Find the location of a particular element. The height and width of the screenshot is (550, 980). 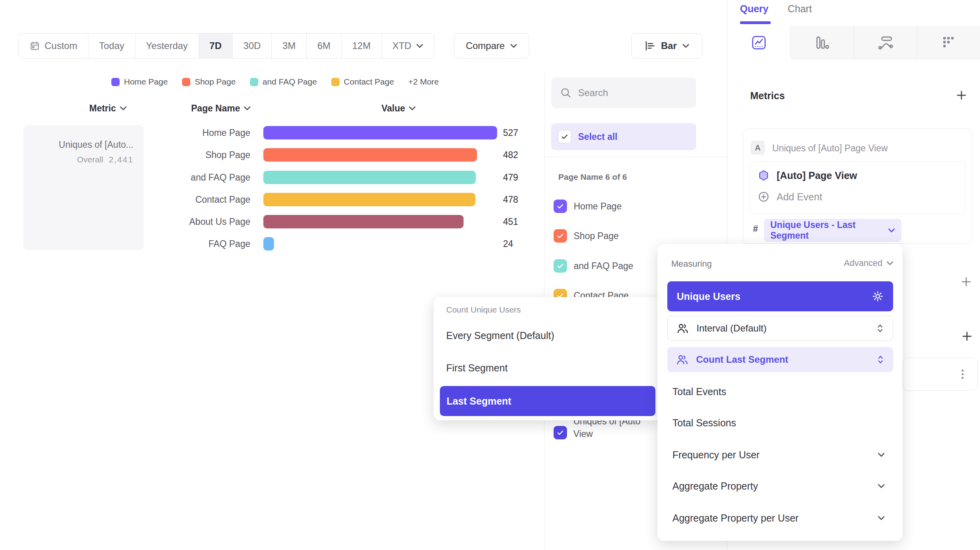

add-event-label: Add Event is located at coordinates (799, 197).